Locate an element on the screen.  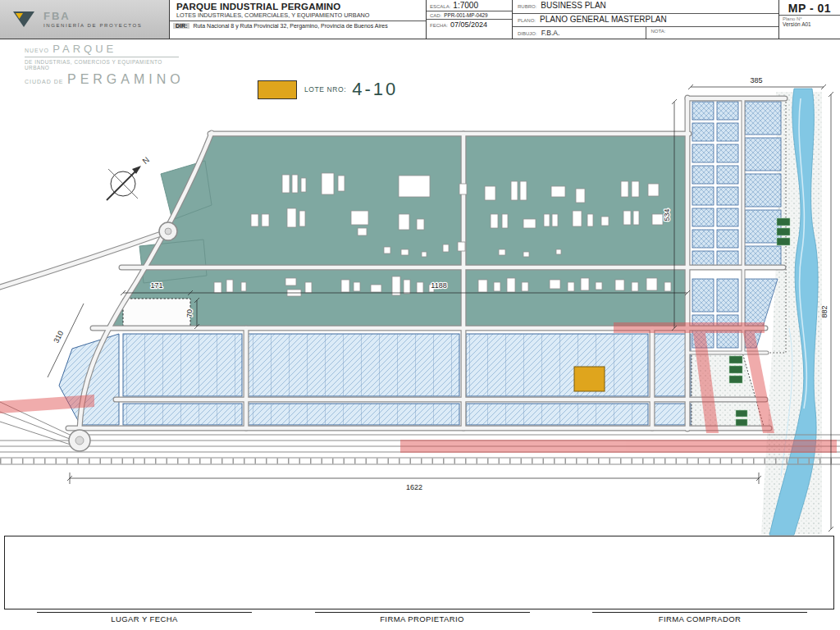
project-title: PARQUE INDUSTRIAL PERGAMINO is located at coordinates (298, 6).